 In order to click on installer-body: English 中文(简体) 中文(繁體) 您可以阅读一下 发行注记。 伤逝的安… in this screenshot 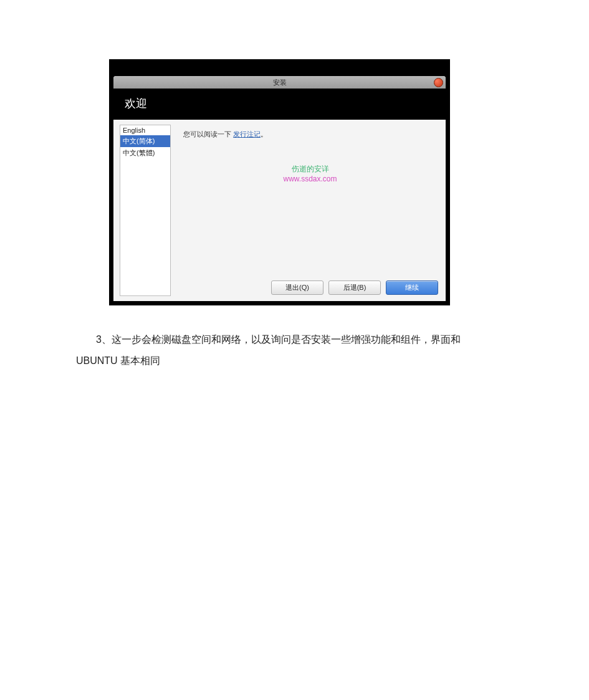, I will do `click(279, 211)`.